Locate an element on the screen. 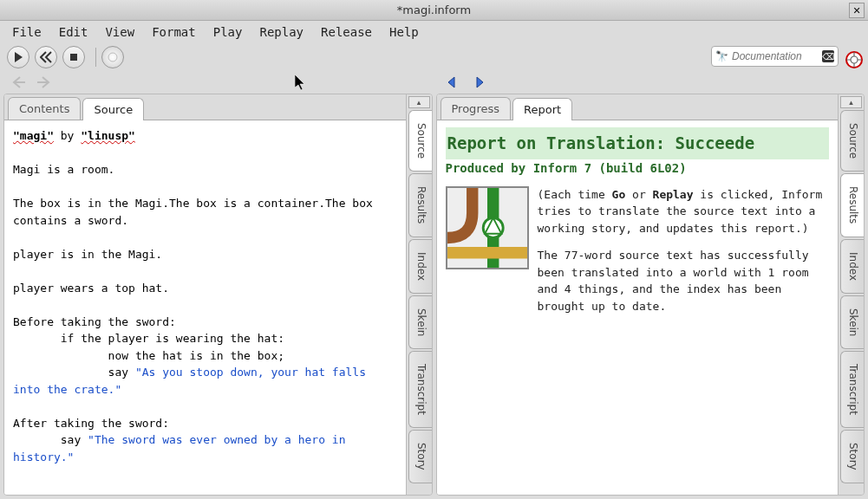 The image size is (868, 499). left-top-tabs: Contents Source is located at coordinates (205, 107).